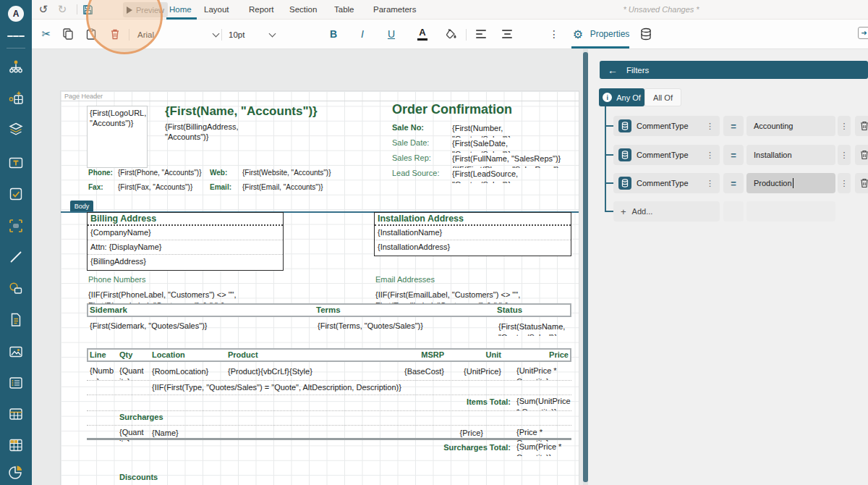 This screenshot has height=485, width=868. What do you see at coordinates (217, 9) in the screenshot?
I see `tab-layout: Layout` at bounding box center [217, 9].